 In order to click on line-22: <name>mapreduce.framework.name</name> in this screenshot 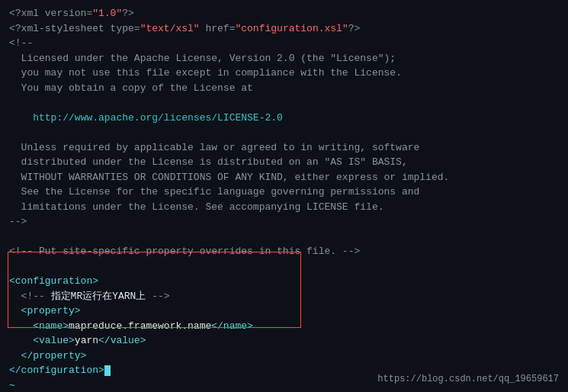, I will do `click(284, 326)`.